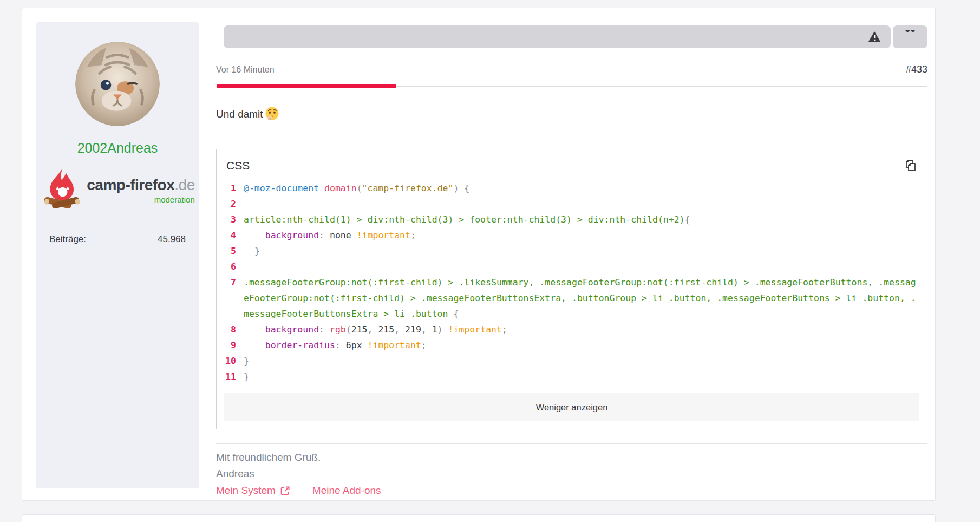 This screenshot has width=980, height=522. What do you see at coordinates (568, 345) in the screenshot?
I see `code-line: 9 border-radius: 6px !important;` at bounding box center [568, 345].